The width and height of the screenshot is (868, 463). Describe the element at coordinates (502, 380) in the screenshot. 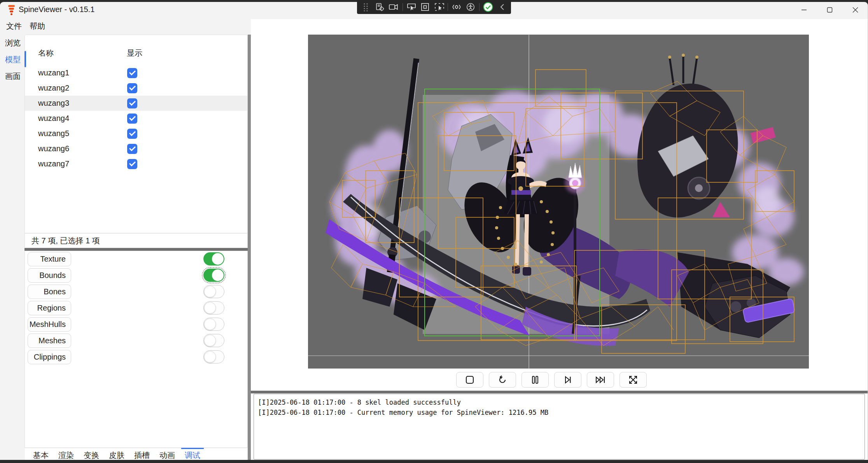

I see `restart-button` at that location.